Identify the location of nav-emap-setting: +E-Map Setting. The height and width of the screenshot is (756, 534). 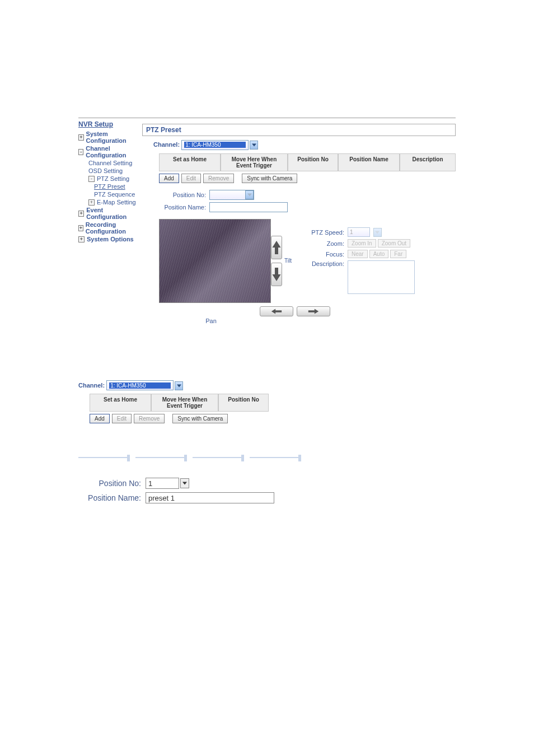
(109, 202).